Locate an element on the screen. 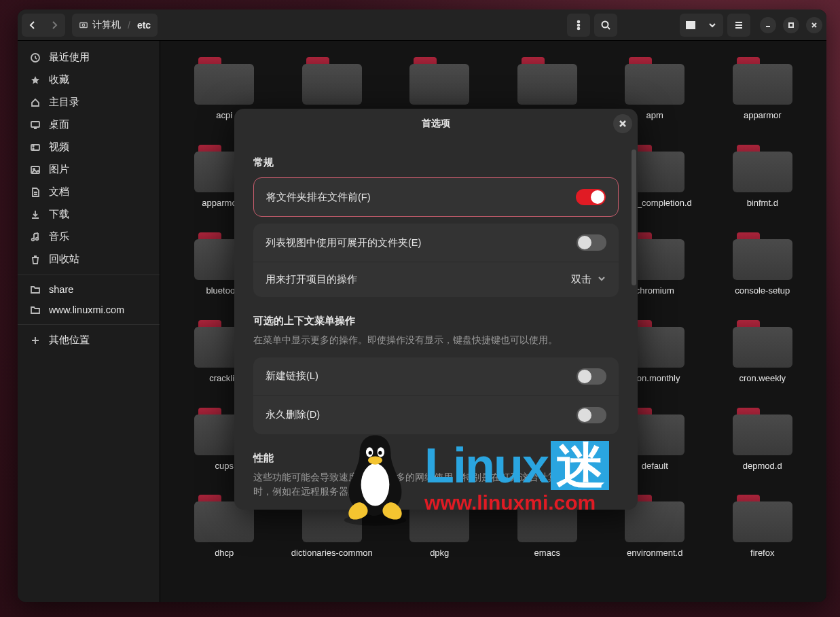 The height and width of the screenshot is (617, 840). nav-buttons is located at coordinates (43, 25).